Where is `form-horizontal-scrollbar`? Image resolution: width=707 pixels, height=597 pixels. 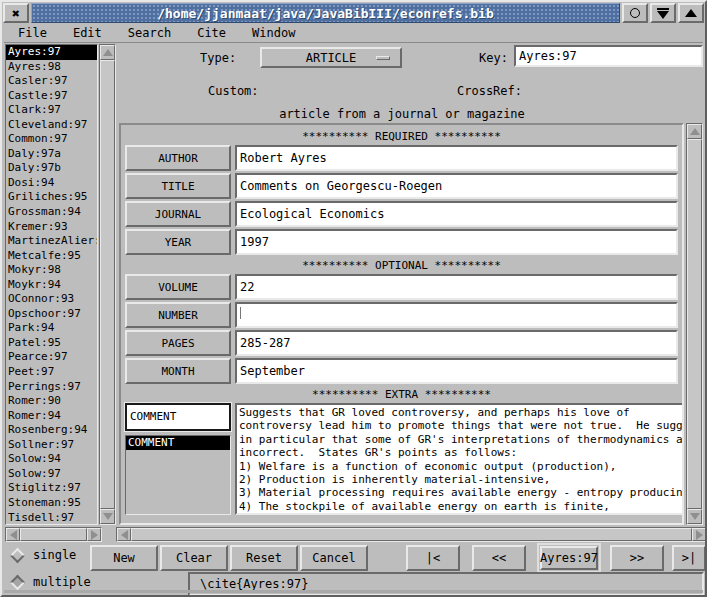
form-horizontal-scrollbar is located at coordinates (412, 534).